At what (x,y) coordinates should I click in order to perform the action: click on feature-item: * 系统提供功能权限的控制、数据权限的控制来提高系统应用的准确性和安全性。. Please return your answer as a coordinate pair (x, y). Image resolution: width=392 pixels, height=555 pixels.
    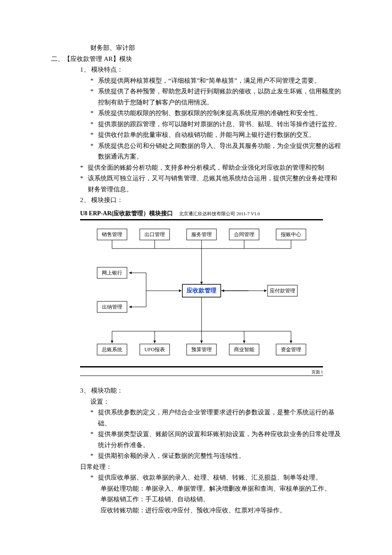
    Looking at the image, I should click on (216, 113).